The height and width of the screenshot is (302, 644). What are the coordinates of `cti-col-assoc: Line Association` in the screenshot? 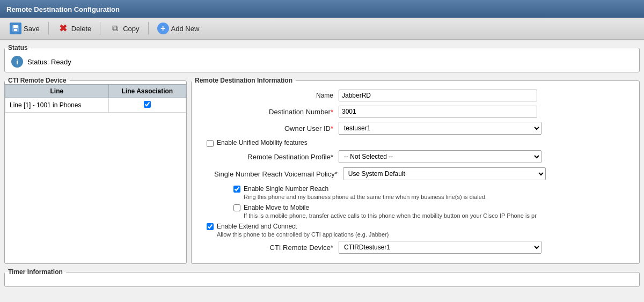 It's located at (147, 91).